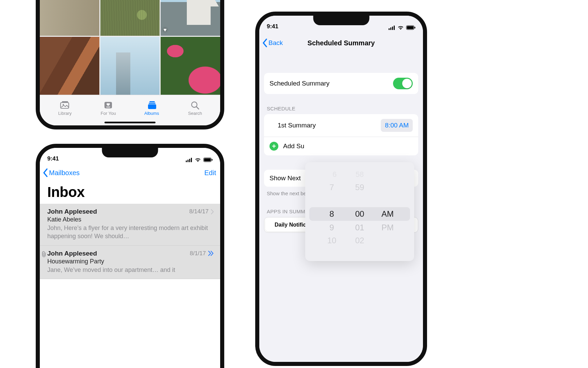 This screenshot has height=368, width=588. What do you see at coordinates (165, 30) in the screenshot?
I see `favorite-icon: ♥` at bounding box center [165, 30].